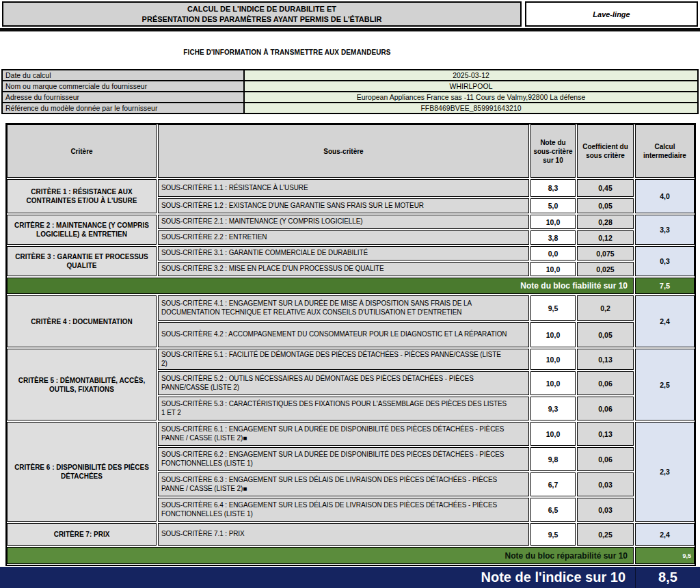  I want to click on column-header-coefficient: Coefficient du sous critère, so click(606, 151).